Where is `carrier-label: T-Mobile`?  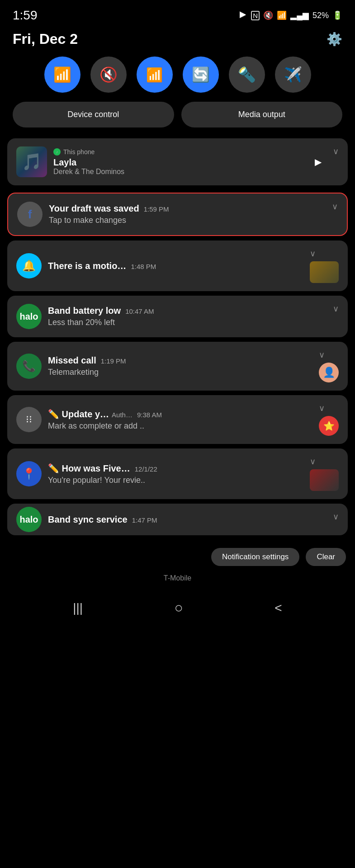 carrier-label: T-Mobile is located at coordinates (177, 580).